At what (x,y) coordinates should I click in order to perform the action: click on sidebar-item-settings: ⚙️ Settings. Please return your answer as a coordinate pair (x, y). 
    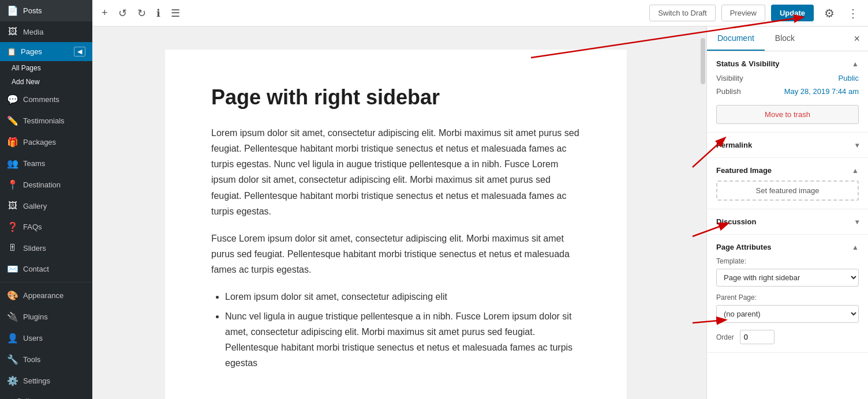
    Looking at the image, I should click on (46, 381).